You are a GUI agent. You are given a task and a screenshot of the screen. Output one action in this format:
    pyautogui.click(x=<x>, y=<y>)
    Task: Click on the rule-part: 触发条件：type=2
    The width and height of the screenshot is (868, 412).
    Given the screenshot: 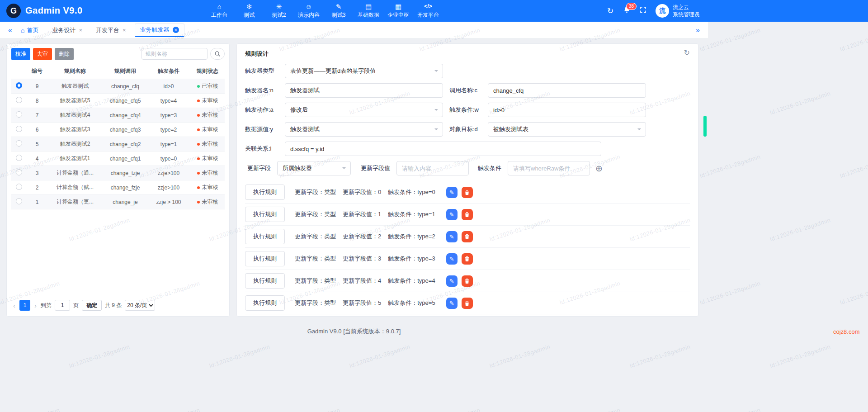 What is the action you would take?
    pyautogui.click(x=411, y=237)
    